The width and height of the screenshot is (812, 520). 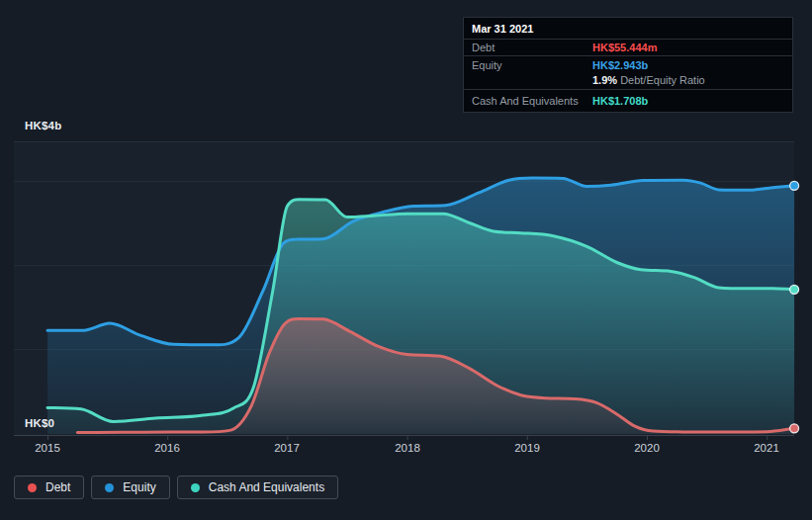 What do you see at coordinates (620, 65) in the screenshot?
I see `tooltip-equity-value: HK$2.943b` at bounding box center [620, 65].